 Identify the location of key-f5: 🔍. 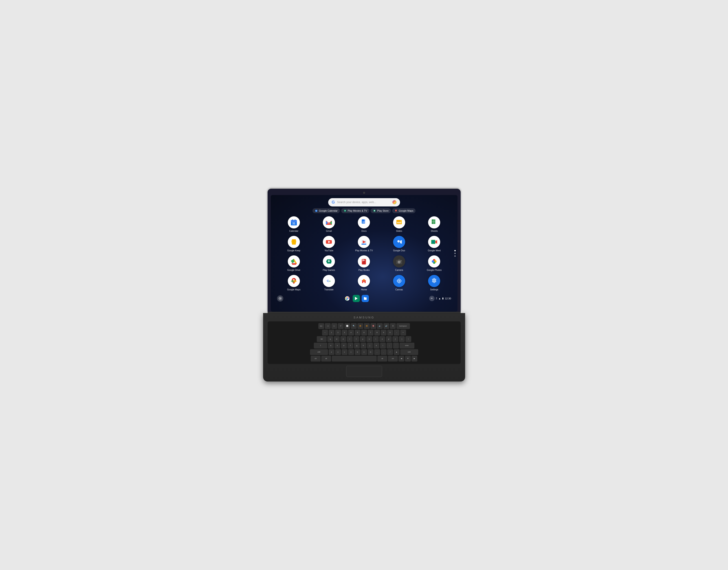
(354, 326).